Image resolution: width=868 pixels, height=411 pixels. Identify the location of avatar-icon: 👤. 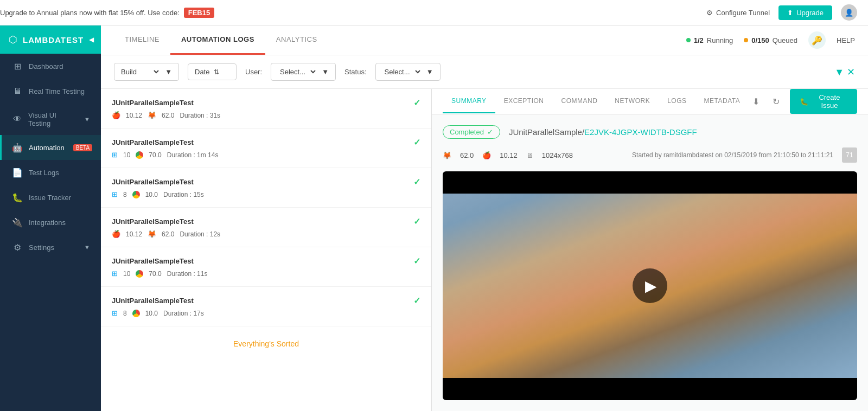
(849, 13).